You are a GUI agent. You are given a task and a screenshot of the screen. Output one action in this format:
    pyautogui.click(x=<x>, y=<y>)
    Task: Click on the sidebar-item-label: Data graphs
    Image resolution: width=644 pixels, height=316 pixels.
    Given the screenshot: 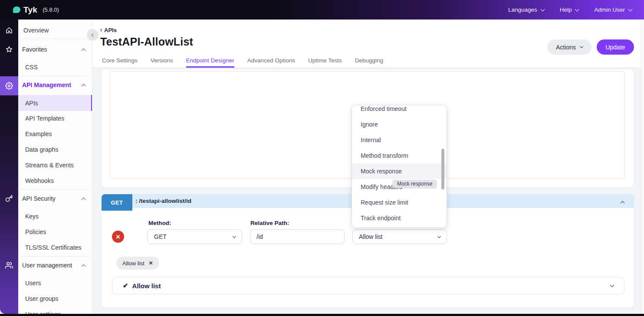 What is the action you would take?
    pyautogui.click(x=38, y=150)
    